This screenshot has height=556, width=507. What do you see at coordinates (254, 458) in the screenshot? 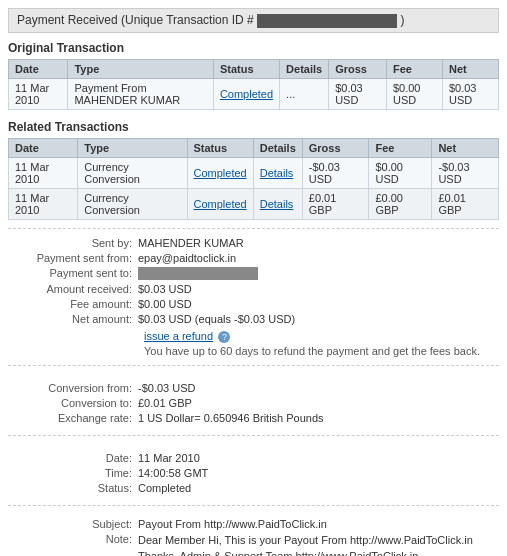
I see `txn-date-row: Date: 11 Mar 2010` at bounding box center [254, 458].